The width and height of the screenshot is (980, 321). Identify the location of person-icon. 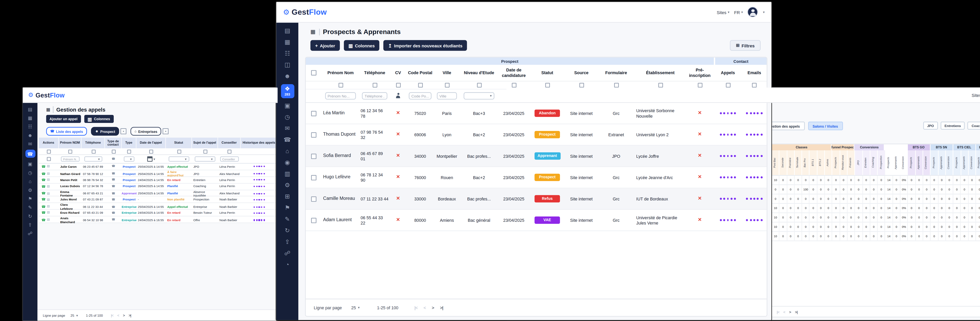
(398, 96).